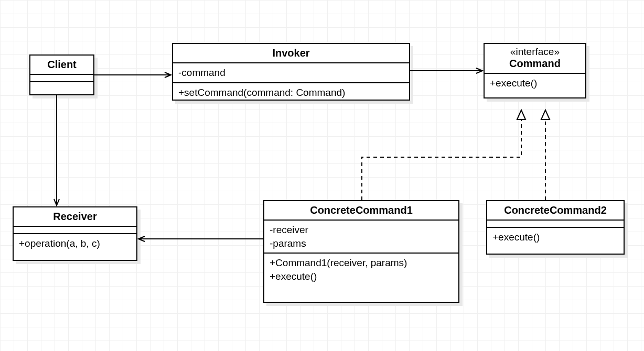 This screenshot has width=644, height=351. Describe the element at coordinates (442, 155) in the screenshot. I see `realize-concrete1-command` at that location.